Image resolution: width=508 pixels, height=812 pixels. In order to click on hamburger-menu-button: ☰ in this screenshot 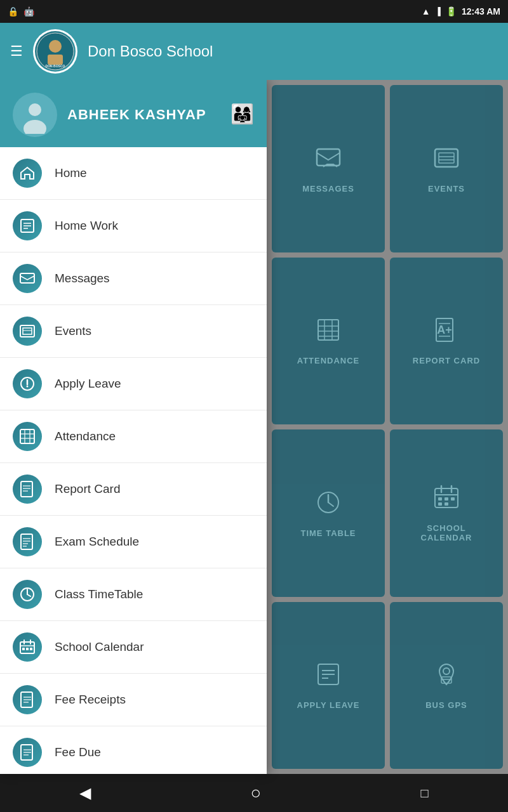, I will do `click(17, 51)`.